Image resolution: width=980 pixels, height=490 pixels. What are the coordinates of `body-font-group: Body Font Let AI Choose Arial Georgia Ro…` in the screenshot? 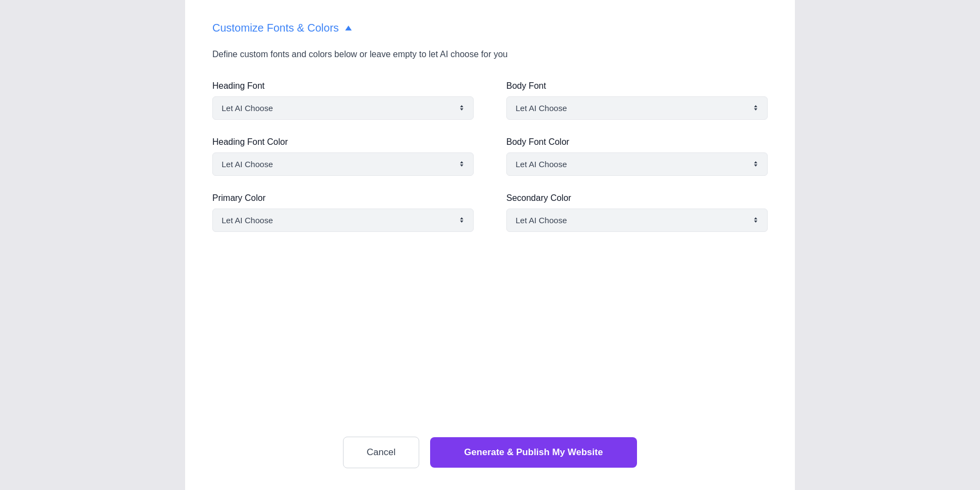 It's located at (637, 100).